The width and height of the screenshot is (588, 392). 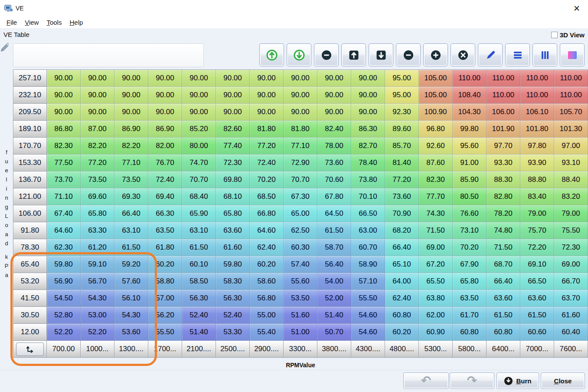 I want to click on table-cell-r3-c4: 85.20, so click(x=199, y=129).